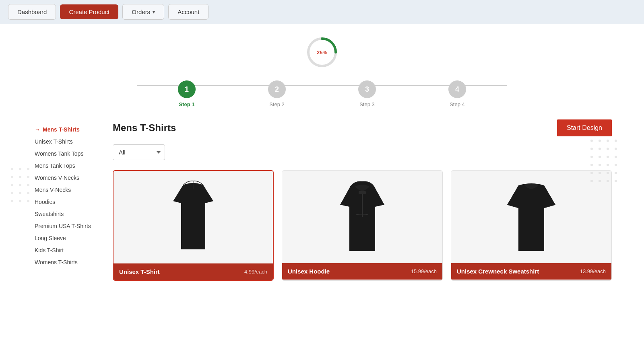  Describe the element at coordinates (66, 226) in the screenshot. I see `sidebar-item-premium-usa: Premium USA T-Shirts` at that location.